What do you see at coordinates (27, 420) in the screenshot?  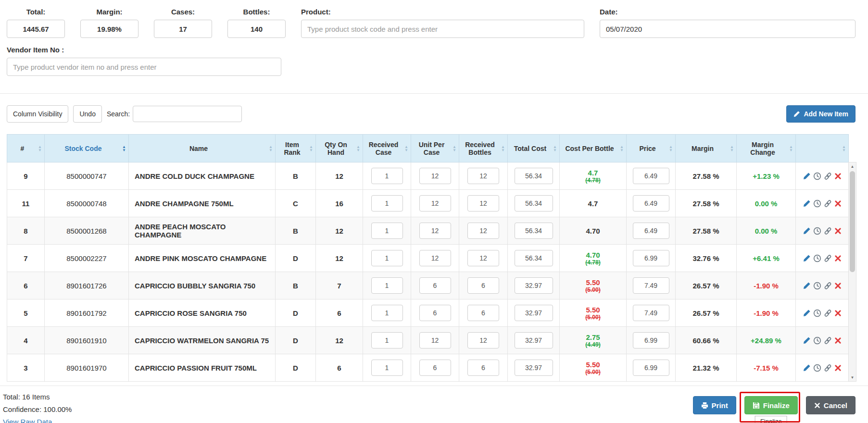 I see `view-raw-data-link: View Raw Data` at bounding box center [27, 420].